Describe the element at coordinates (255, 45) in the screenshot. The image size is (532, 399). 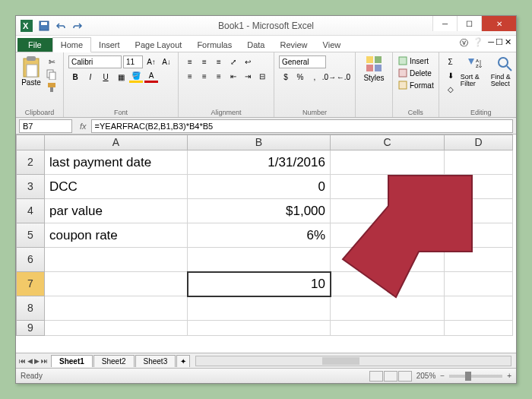
I see `tab-data: Data` at that location.